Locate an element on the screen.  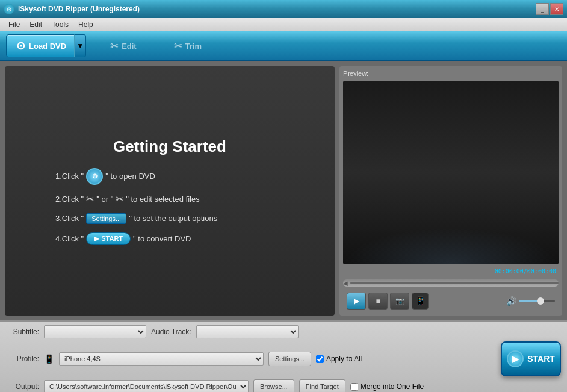
trim-label: Trim is located at coordinates (194, 46).